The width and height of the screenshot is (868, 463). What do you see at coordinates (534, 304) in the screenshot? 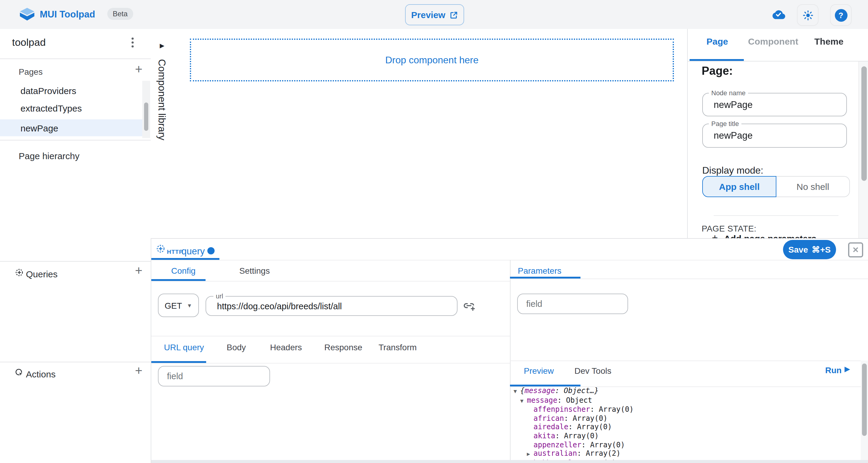
I see `parameters-field-placeholder: field` at bounding box center [534, 304].